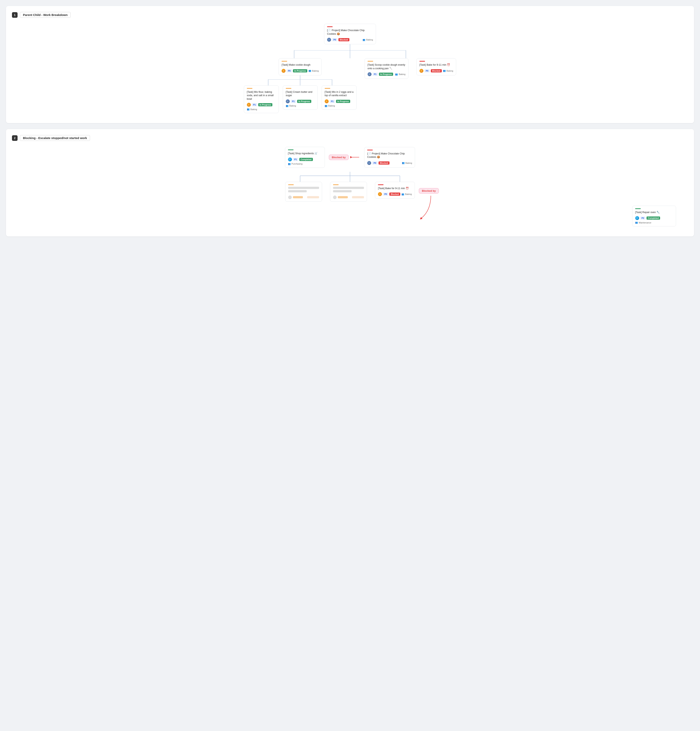 This screenshot has width=700, height=731. Describe the element at coordinates (339, 157) in the screenshot. I see `blocked-by-label: Blocked by` at that location.